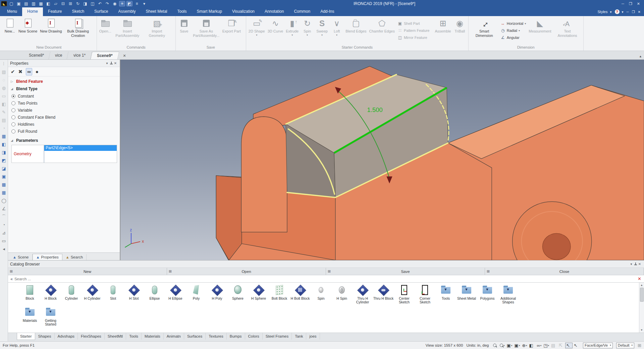 This screenshot has width=644, height=349. Describe the element at coordinates (64, 103) in the screenshot. I see `blend-type-radio: Two Points` at that location.